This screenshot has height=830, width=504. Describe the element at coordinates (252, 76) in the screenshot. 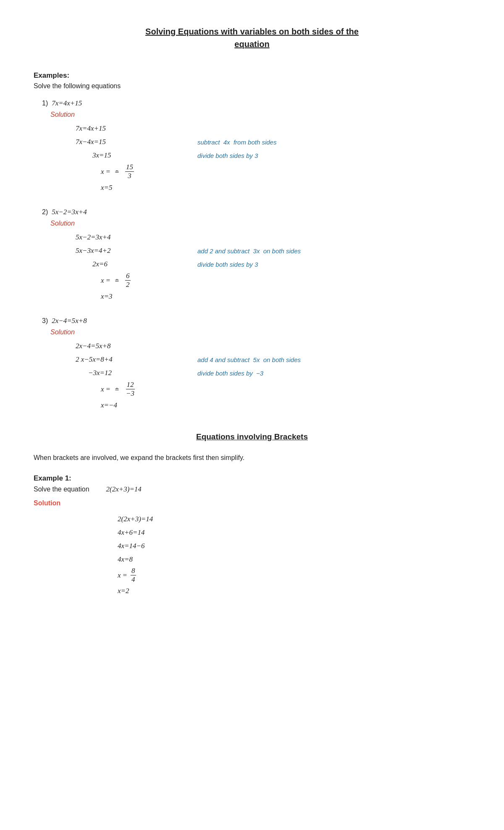

I see `examples-label: Examples:` at that location.